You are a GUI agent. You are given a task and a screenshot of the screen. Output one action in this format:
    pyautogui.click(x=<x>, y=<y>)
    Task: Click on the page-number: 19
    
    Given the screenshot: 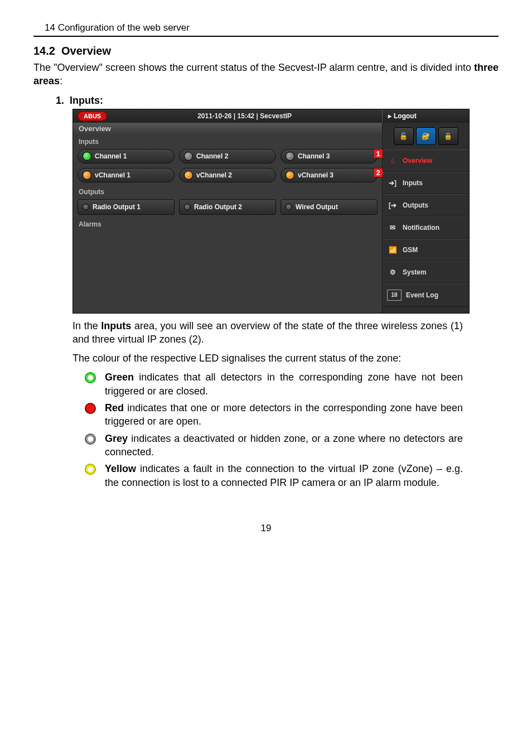 What is the action you would take?
    pyautogui.click(x=266, y=528)
    